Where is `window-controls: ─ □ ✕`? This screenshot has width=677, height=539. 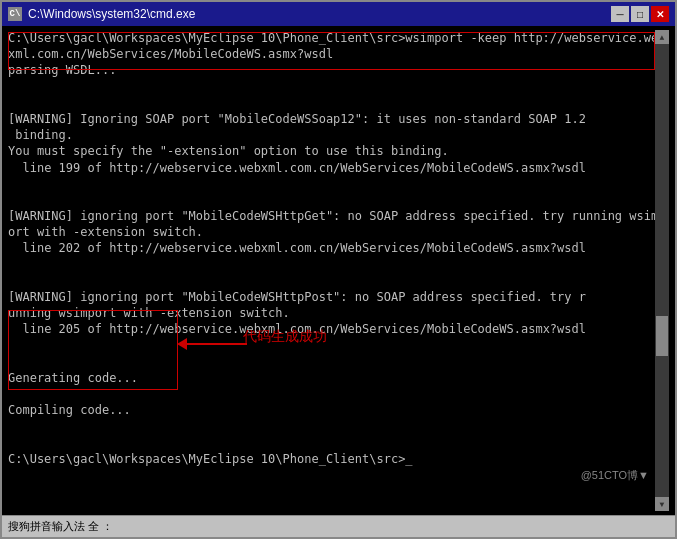
window-controls: ─ □ ✕ is located at coordinates (640, 14).